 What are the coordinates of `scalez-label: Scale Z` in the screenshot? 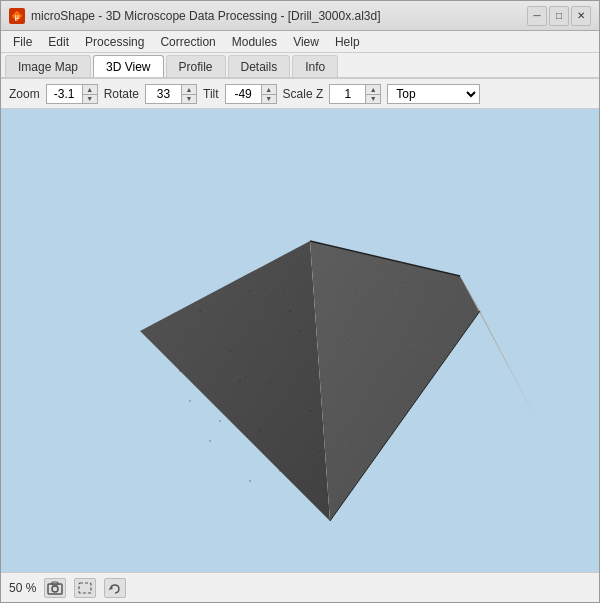 It's located at (304, 94).